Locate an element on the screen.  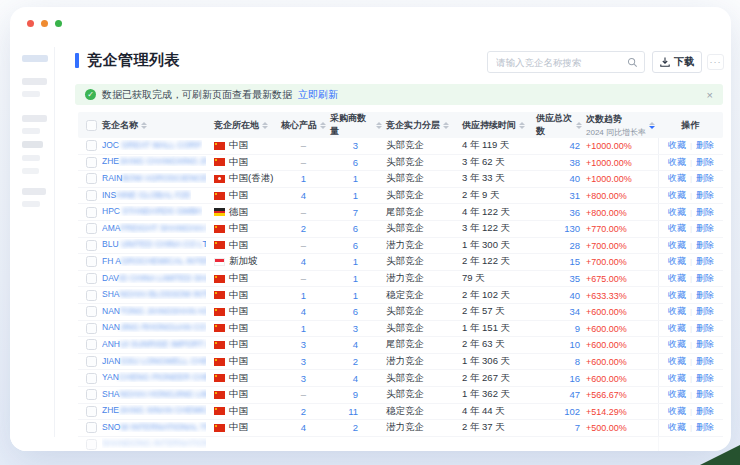
company-name-link: SHANGHAI HONGJING LIMITSTI... is located at coordinates (154, 394).